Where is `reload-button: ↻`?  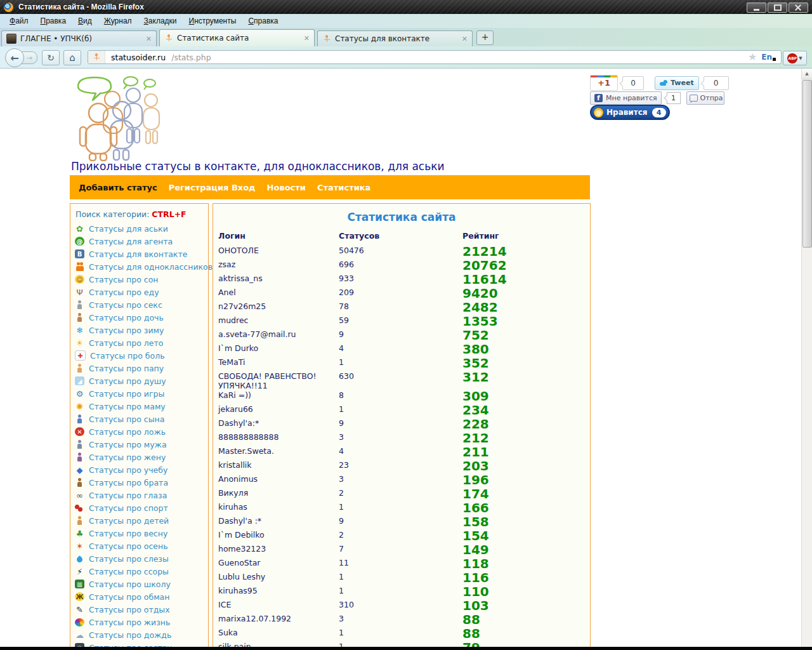 reload-button: ↻ is located at coordinates (51, 58).